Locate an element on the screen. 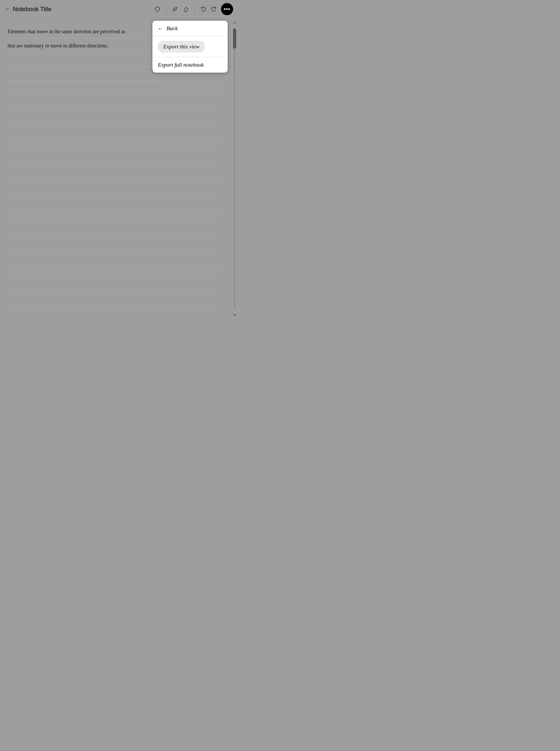 The image size is (560, 751). export-notebook-label: Export full notebook is located at coordinates (181, 65).